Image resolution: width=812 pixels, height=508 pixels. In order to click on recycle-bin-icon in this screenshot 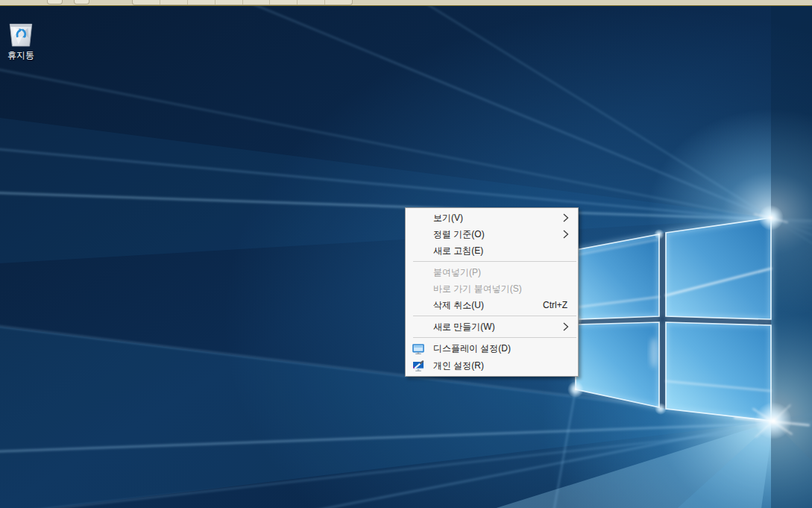, I will do `click(21, 34)`.